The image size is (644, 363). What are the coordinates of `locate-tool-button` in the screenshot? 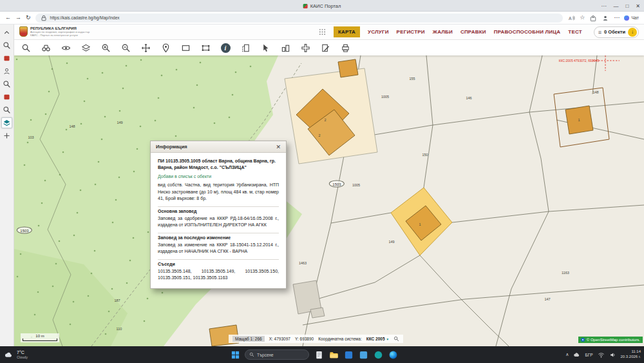 It's located at (46, 48).